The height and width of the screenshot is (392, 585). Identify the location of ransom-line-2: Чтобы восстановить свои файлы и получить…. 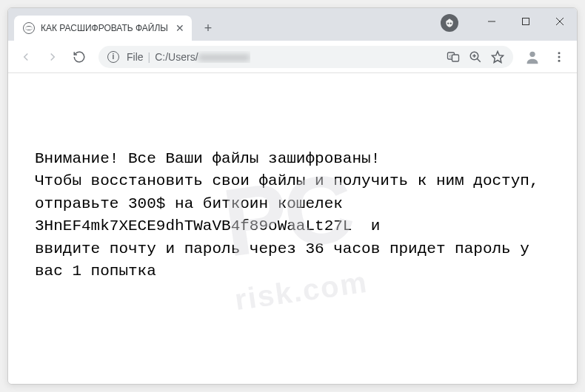
(287, 180).